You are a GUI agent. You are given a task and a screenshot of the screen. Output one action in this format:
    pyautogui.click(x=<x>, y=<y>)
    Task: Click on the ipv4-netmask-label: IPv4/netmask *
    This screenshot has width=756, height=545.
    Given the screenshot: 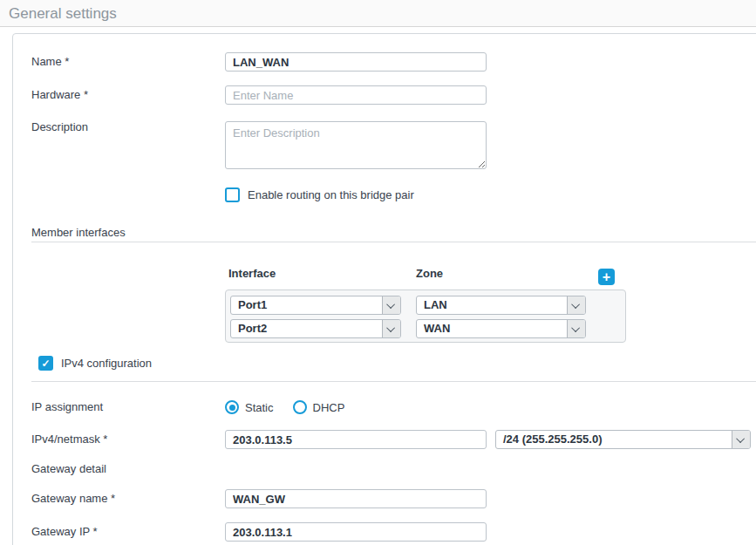 What is the action you would take?
    pyautogui.click(x=70, y=439)
    